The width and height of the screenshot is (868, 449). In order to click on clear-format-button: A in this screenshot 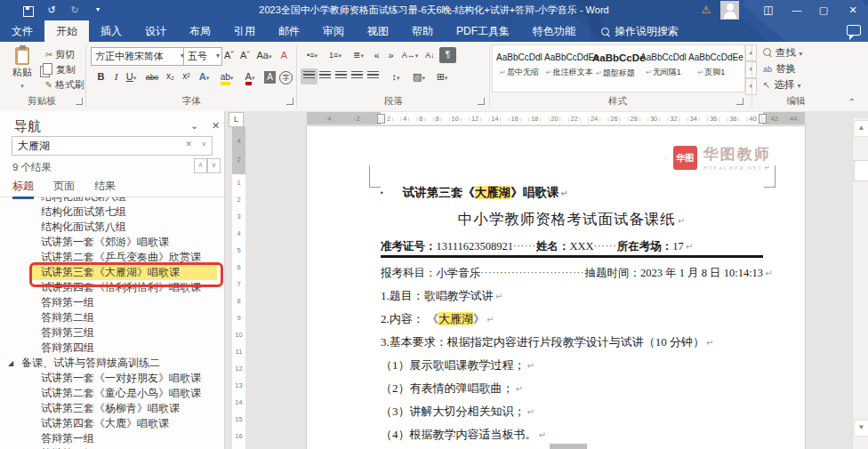, I will do `click(285, 55)`.